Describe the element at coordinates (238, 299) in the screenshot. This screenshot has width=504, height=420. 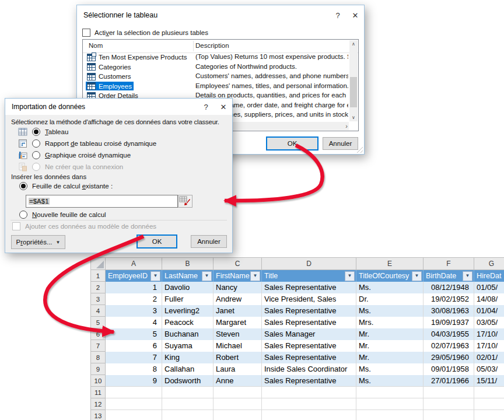
I see `cell-c3: Andrew` at that location.